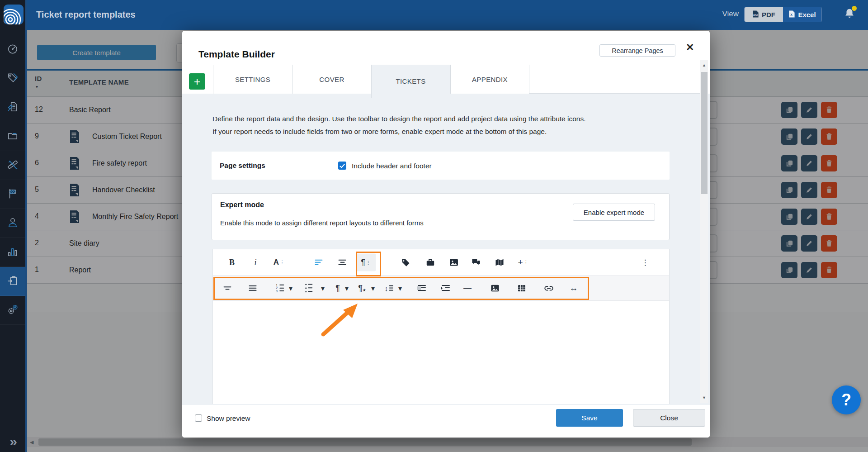 Image resolution: width=868 pixels, height=452 pixels. I want to click on sidebar-expand-button: », so click(13, 442).